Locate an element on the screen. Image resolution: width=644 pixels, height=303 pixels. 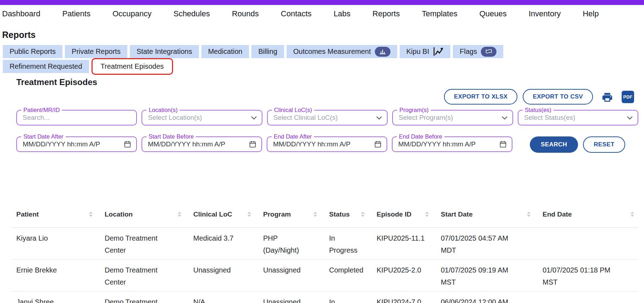
start-date-after-input: Start Date After MM/DD/YYYY hh:mm A/P is located at coordinates (77, 144).